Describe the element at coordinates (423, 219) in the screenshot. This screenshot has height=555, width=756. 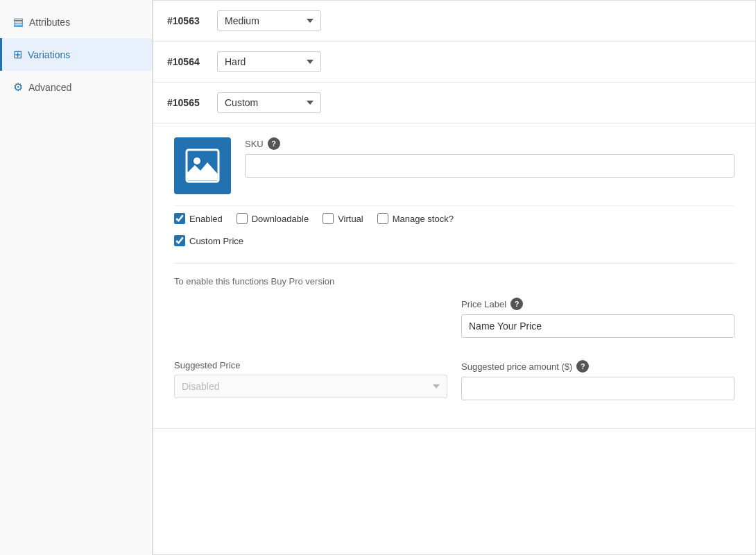
I see `manage-stock-label: Manage stock?` at that location.